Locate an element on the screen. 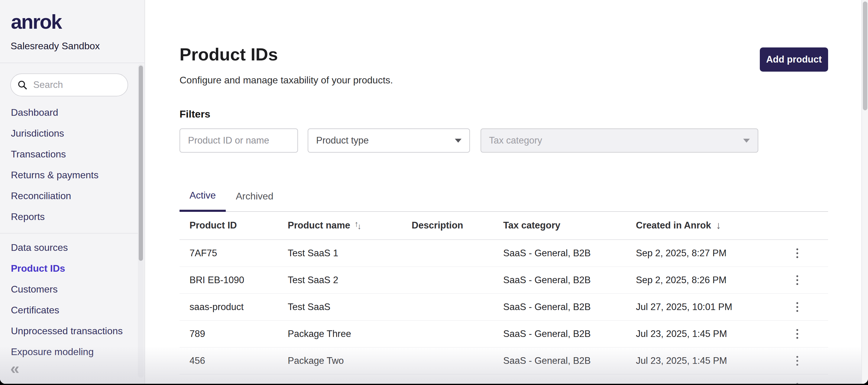 This screenshot has height=385, width=868. collapse-sidebar-icon: « is located at coordinates (15, 368).